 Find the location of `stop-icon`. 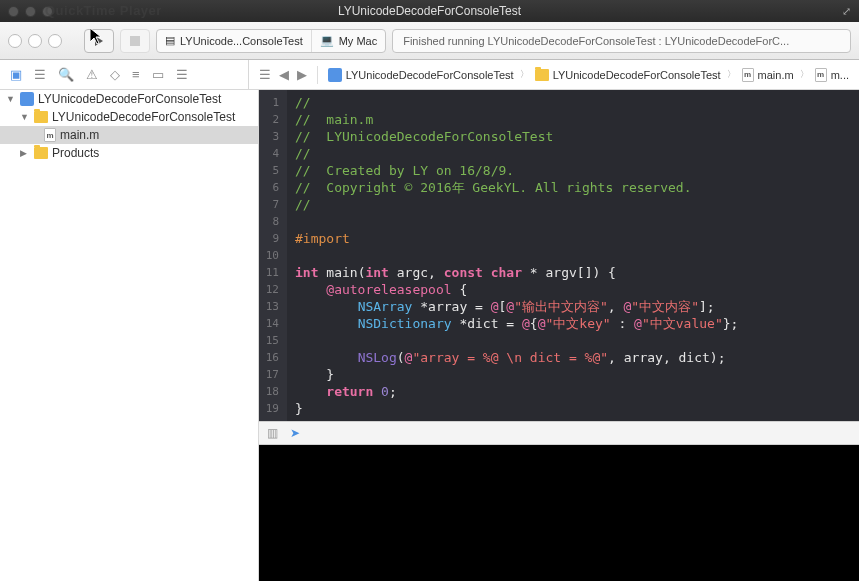

stop-icon is located at coordinates (135, 41).